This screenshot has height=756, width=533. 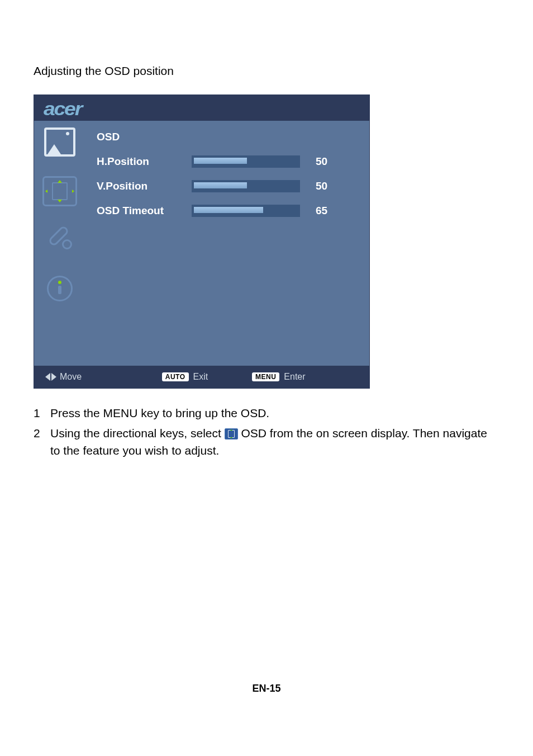 What do you see at coordinates (144, 186) in the screenshot?
I see `osd-label: V.Position` at bounding box center [144, 186].